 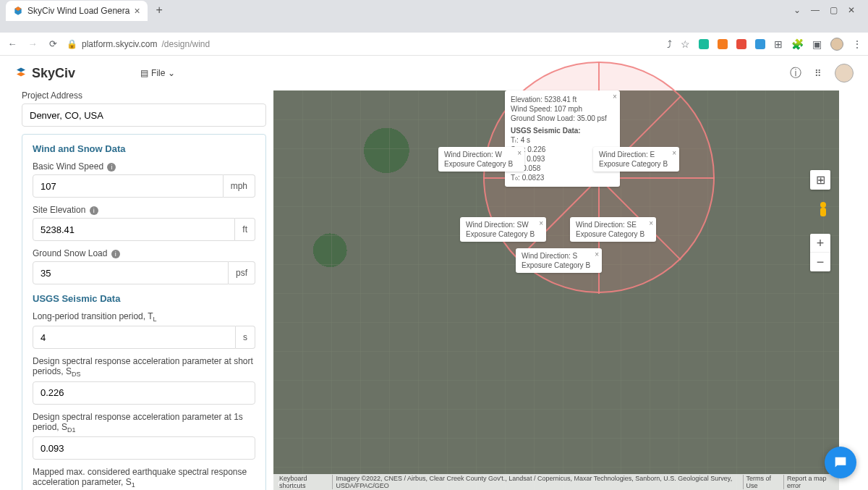 What do you see at coordinates (563, 139) in the screenshot?
I see `map-info-popup: × Elevation: 5238.41 ft Wind Speed: 107 …` at bounding box center [563, 139].